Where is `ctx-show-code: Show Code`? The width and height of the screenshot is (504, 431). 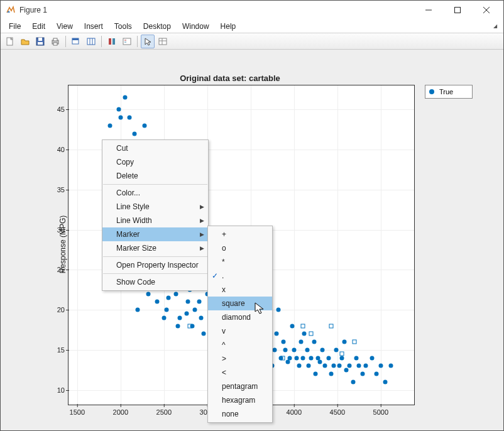 ctx-show-code: Show Code is located at coordinates (155, 282).